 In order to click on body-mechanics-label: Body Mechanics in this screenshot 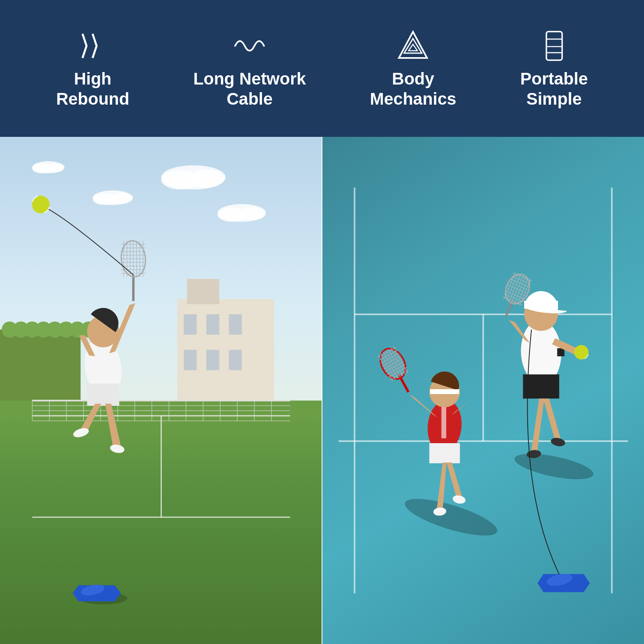, I will do `click(413, 89)`.